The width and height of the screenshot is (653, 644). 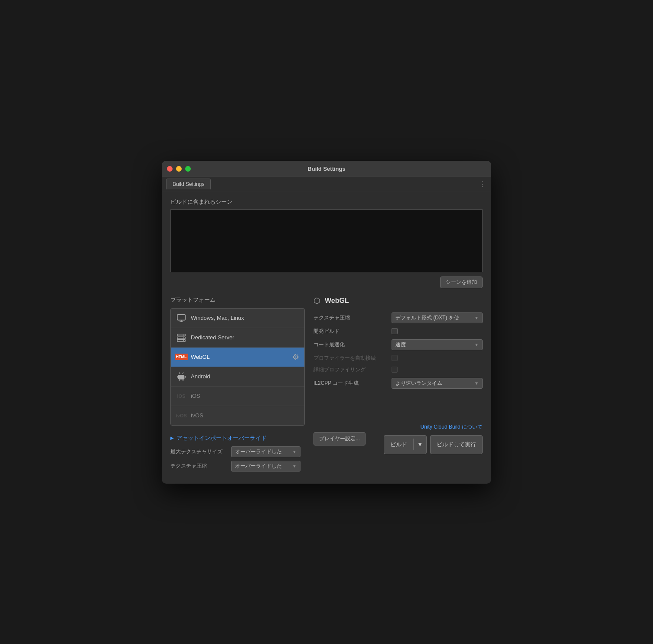 What do you see at coordinates (245, 318) in the screenshot?
I see `platform-name-windows: Windows, Mac, Linux` at bounding box center [245, 318].